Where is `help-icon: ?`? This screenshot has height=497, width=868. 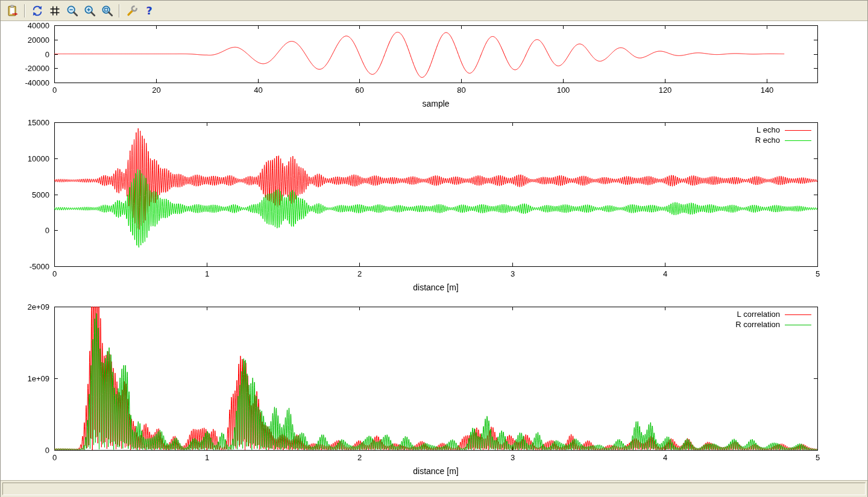 help-icon: ? is located at coordinates (149, 11).